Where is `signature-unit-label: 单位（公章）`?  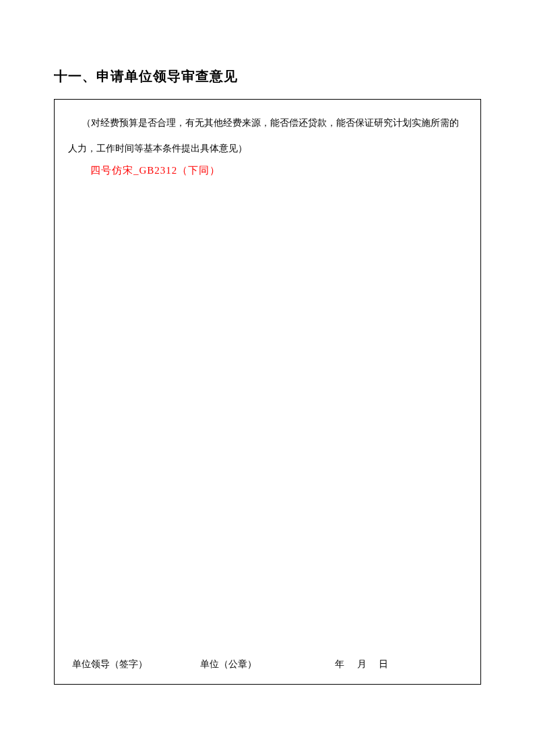 signature-unit-label: 单位（公章） is located at coordinates (268, 664).